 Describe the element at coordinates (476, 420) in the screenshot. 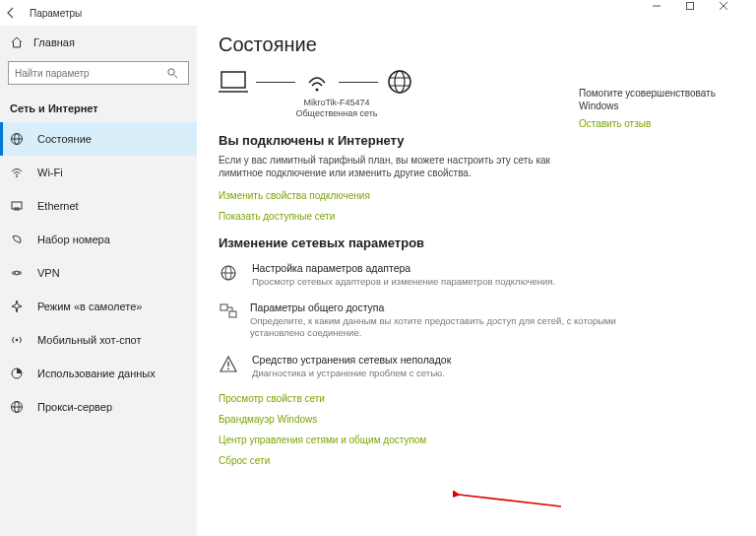

I see `link-windows-firewall: Брандмауэр Windows` at that location.